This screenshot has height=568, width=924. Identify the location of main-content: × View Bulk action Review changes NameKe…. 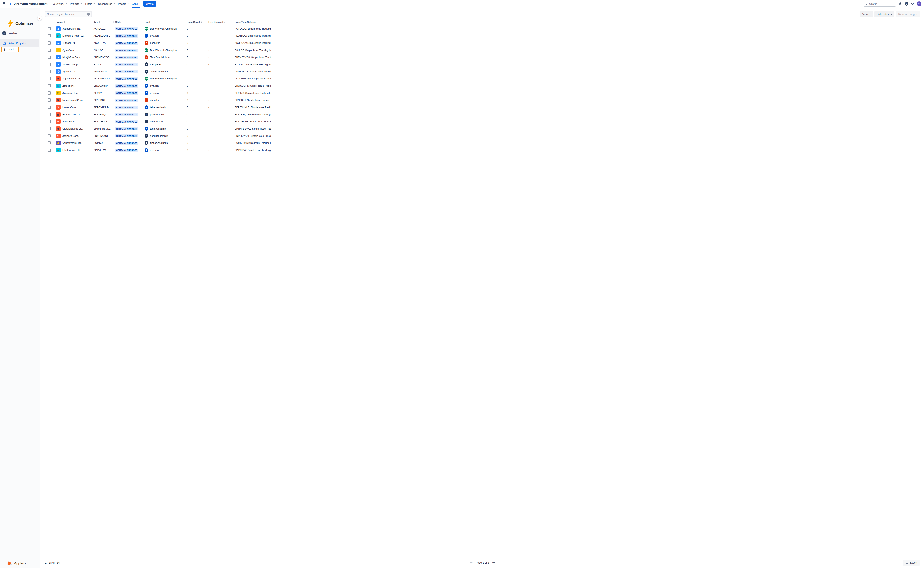
(165, 88).